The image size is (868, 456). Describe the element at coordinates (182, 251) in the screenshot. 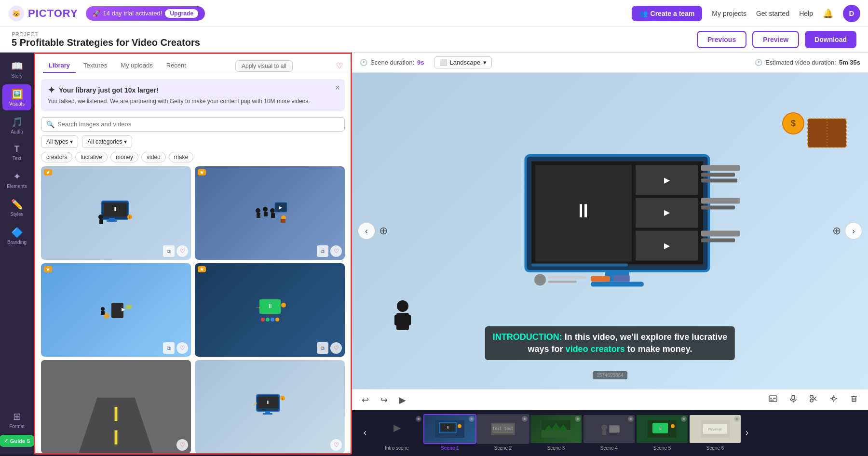

I see `favorite-btn-1: ♡` at that location.